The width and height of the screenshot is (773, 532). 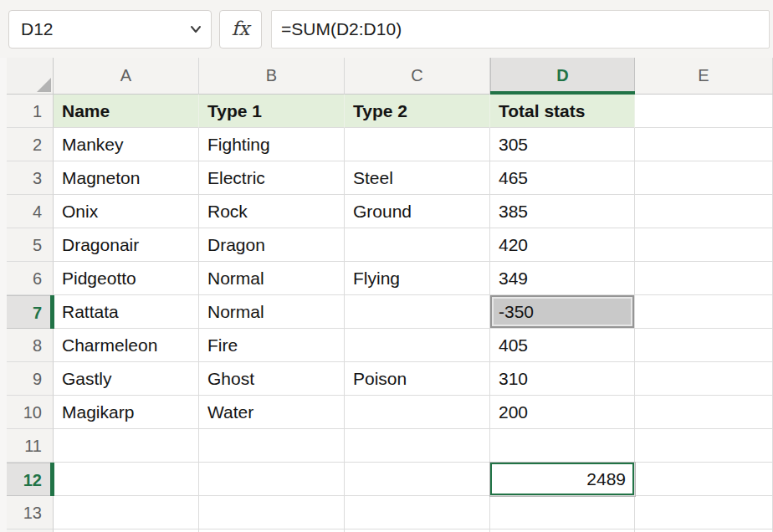 What do you see at coordinates (417, 312) in the screenshot?
I see `cell-c7` at bounding box center [417, 312].